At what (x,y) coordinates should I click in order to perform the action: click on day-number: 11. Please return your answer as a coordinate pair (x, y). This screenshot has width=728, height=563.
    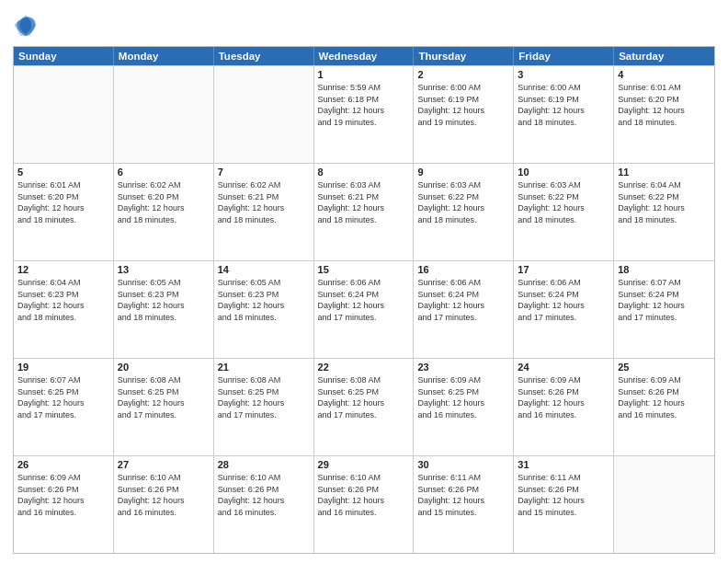
    Looking at the image, I should click on (664, 172).